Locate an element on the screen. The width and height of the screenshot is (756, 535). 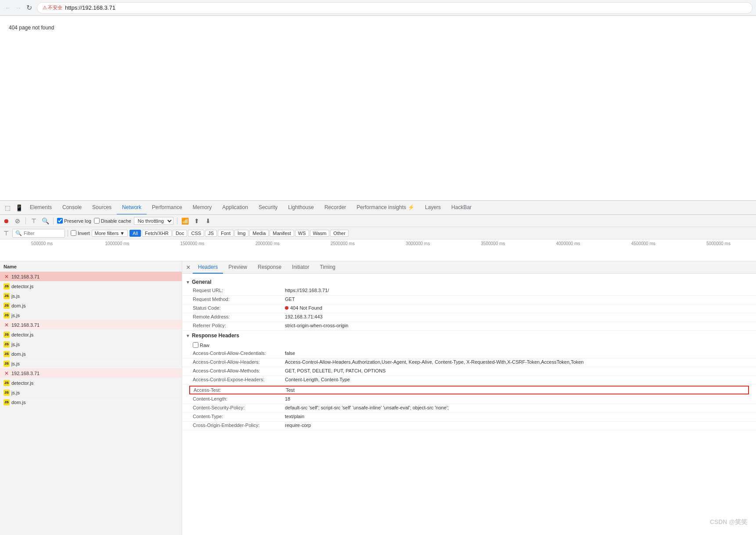
security-icon: ⚠ is located at coordinates (45, 8).